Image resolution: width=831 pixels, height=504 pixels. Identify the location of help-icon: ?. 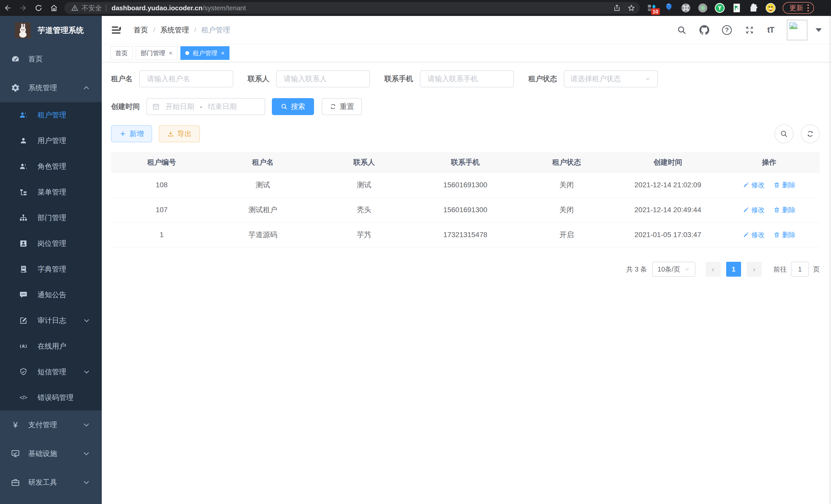
(727, 30).